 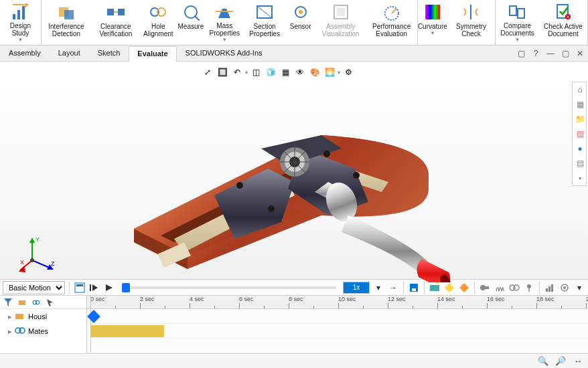 What do you see at coordinates (529, 288) in the screenshot?
I see `gravity-icon` at bounding box center [529, 288].